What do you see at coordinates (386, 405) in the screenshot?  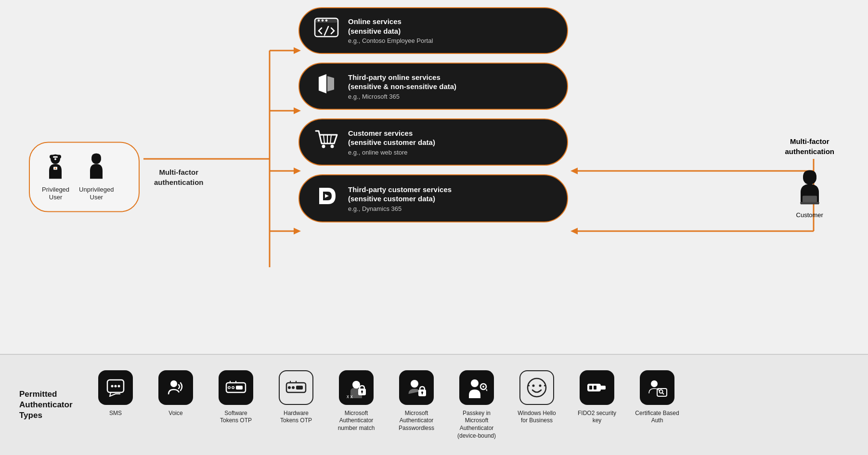 I see `auth-types-list: SMS Voice` at bounding box center [386, 405].